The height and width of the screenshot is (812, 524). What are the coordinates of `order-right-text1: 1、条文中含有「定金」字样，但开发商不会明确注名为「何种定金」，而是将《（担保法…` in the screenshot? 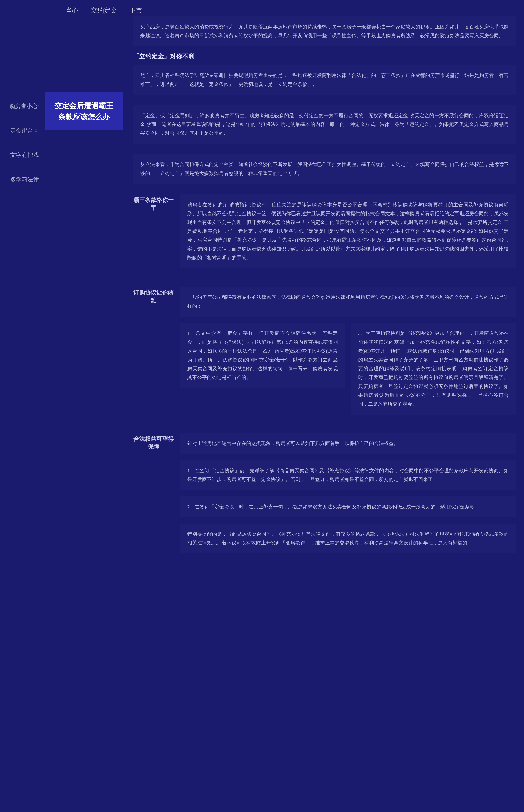 It's located at (263, 355).